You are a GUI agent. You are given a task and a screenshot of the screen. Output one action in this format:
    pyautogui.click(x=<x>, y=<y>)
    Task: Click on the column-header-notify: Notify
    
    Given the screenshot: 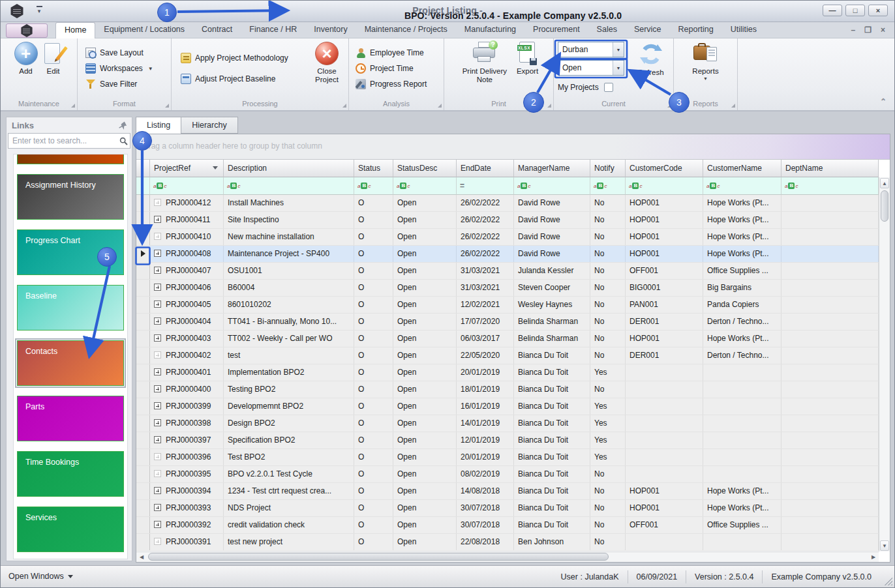 What is the action you would take?
    pyautogui.click(x=608, y=168)
    